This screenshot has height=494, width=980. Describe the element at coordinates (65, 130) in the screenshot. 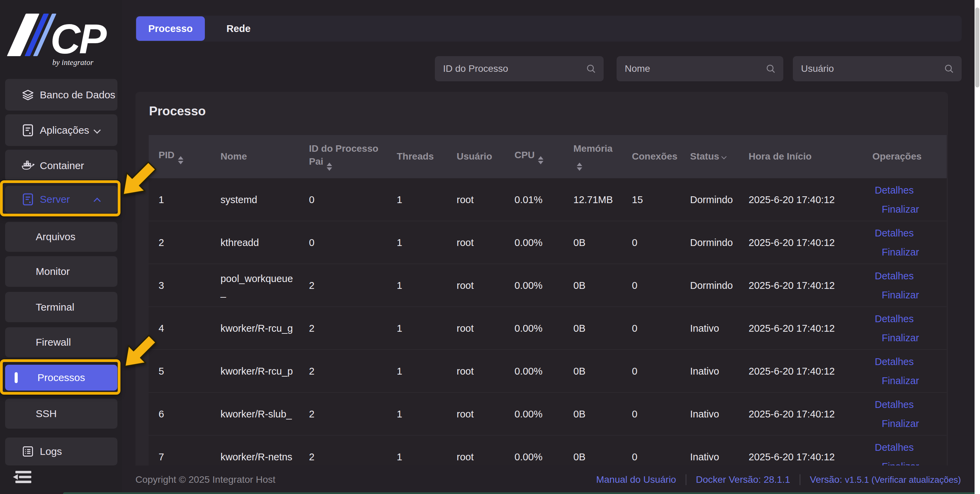

I see `sidebar-item-label: Aplicações` at that location.